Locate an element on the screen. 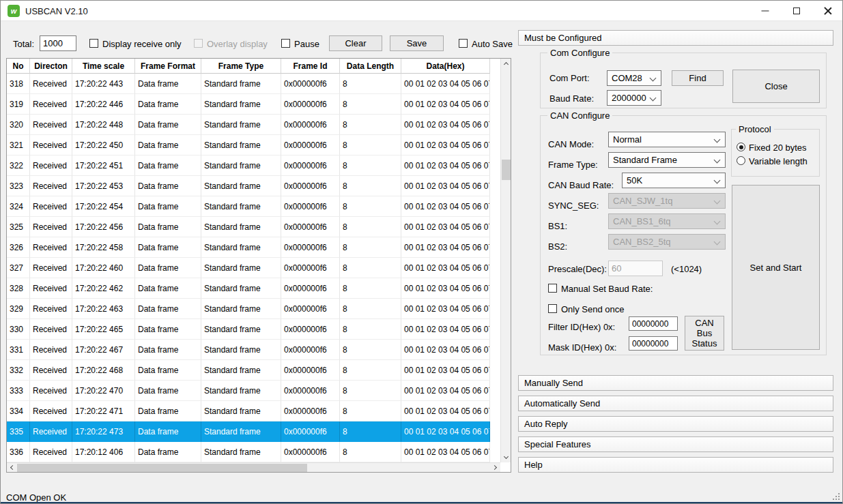 The width and height of the screenshot is (843, 504). can-configure-legend: CAN Configure is located at coordinates (580, 116).